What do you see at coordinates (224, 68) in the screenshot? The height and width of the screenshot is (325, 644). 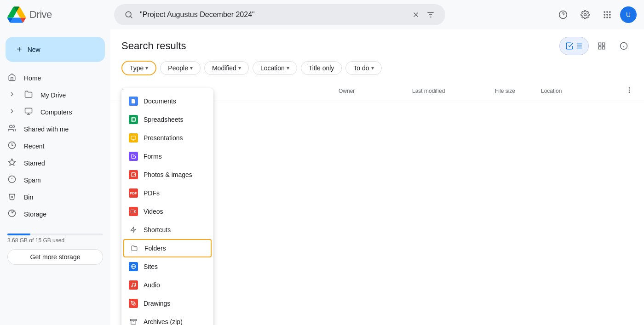 I see `modified-filter-label: Modified` at bounding box center [224, 68].